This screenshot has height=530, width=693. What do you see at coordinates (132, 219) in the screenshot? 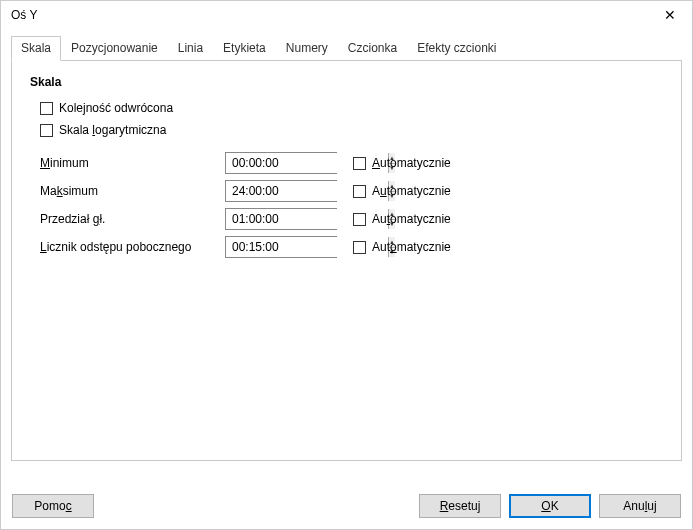
I see `major-interval-label: Przedział gł.` at bounding box center [132, 219].